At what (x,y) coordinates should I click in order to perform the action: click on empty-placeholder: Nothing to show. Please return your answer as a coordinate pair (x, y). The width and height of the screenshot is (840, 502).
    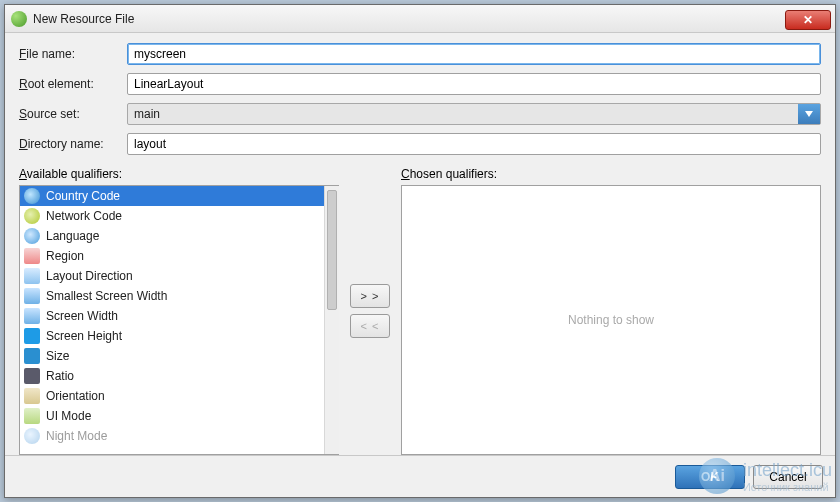
    Looking at the image, I should click on (611, 320).